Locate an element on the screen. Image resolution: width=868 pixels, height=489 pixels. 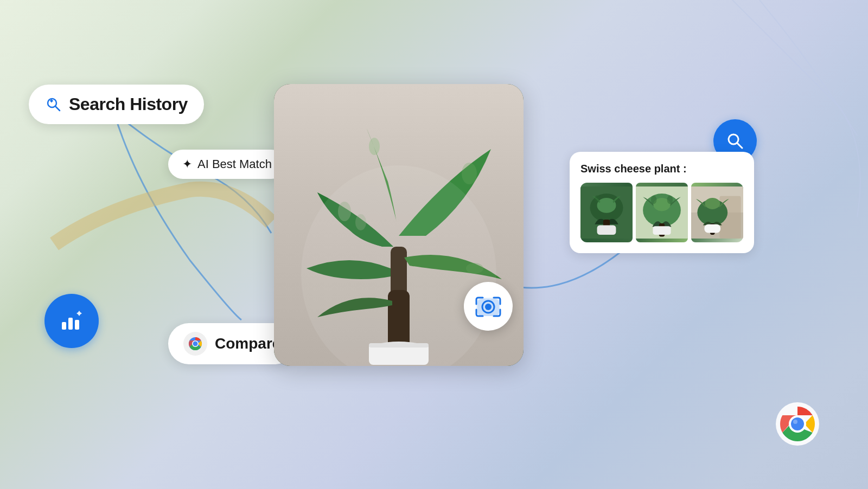
compare-label: Compare is located at coordinates (247, 344).